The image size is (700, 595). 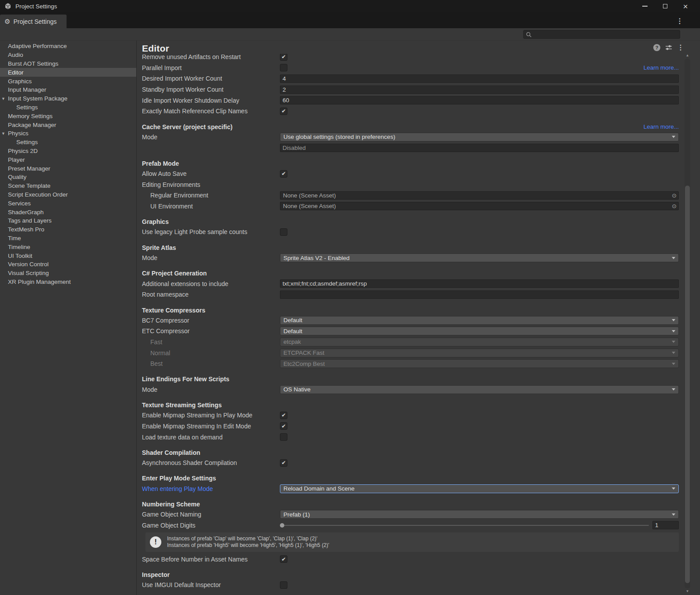 I want to click on slider-thumb, so click(x=282, y=525).